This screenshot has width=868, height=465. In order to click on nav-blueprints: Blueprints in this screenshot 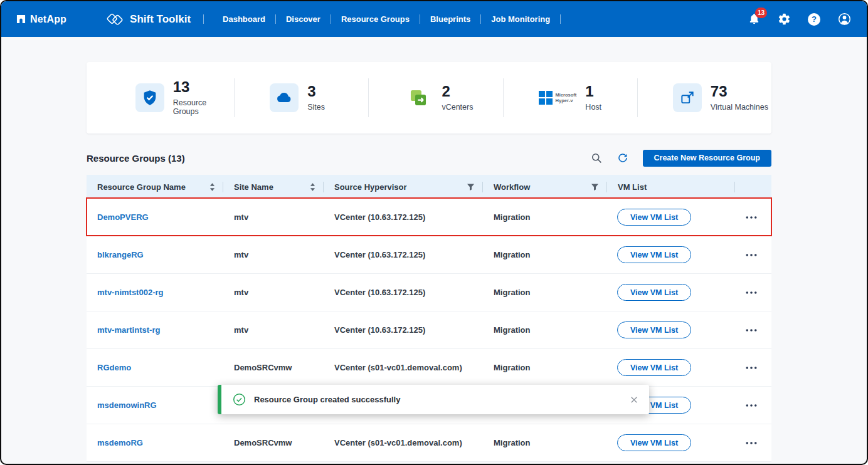, I will do `click(450, 19)`.